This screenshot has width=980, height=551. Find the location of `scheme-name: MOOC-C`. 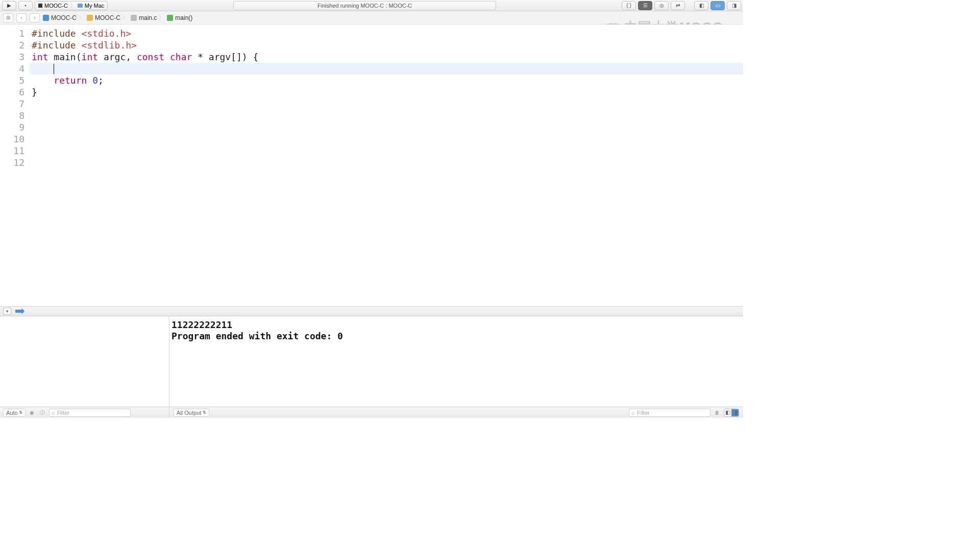

scheme-name: MOOC-C is located at coordinates (56, 6).